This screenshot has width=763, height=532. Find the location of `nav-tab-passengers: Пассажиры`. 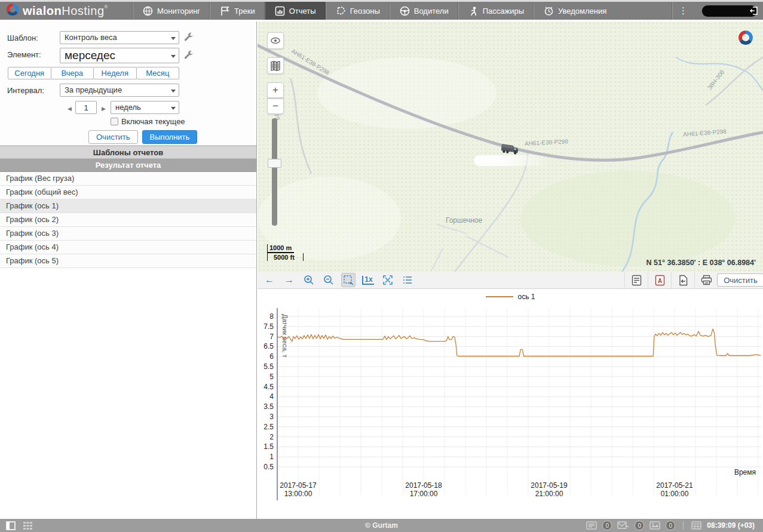

nav-tab-passengers: Пассажиры is located at coordinates (496, 11).